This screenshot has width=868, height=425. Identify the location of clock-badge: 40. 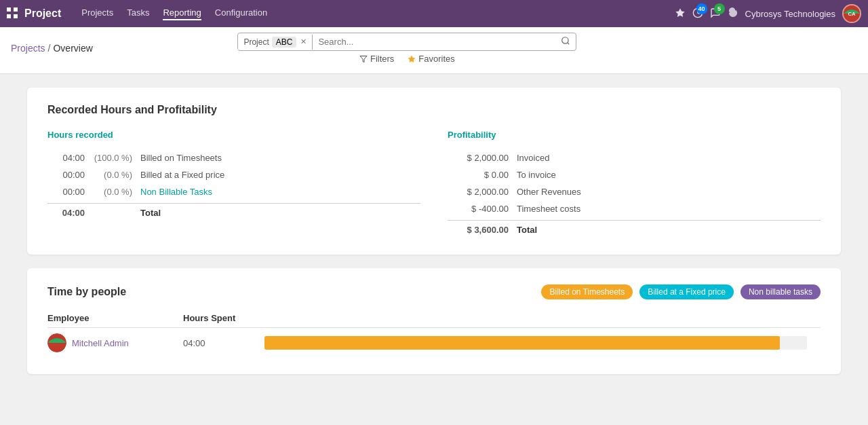
(702, 9).